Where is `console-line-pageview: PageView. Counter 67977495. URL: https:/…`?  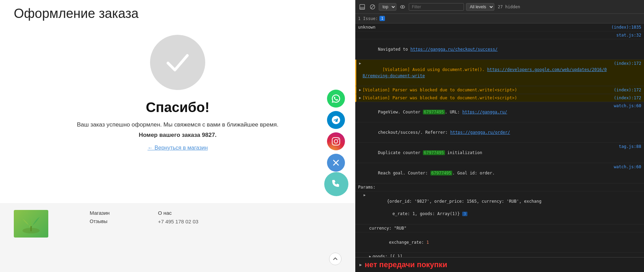
console-line-pageview: PageView. Counter 67977495. URL: https:/… is located at coordinates (499, 112).